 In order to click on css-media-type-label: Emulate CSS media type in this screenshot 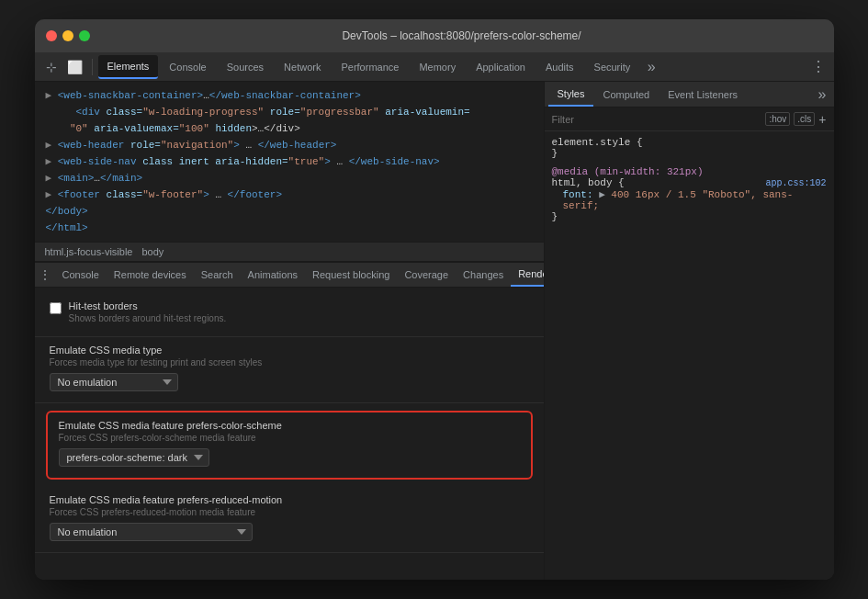, I will do `click(289, 350)`.